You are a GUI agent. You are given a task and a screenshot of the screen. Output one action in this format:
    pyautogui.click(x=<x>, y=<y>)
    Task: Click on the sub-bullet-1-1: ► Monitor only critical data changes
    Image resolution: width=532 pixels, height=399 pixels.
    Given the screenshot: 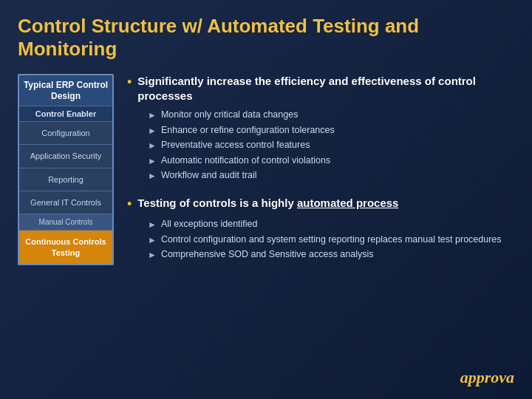 What is the action you would take?
    pyautogui.click(x=331, y=115)
    